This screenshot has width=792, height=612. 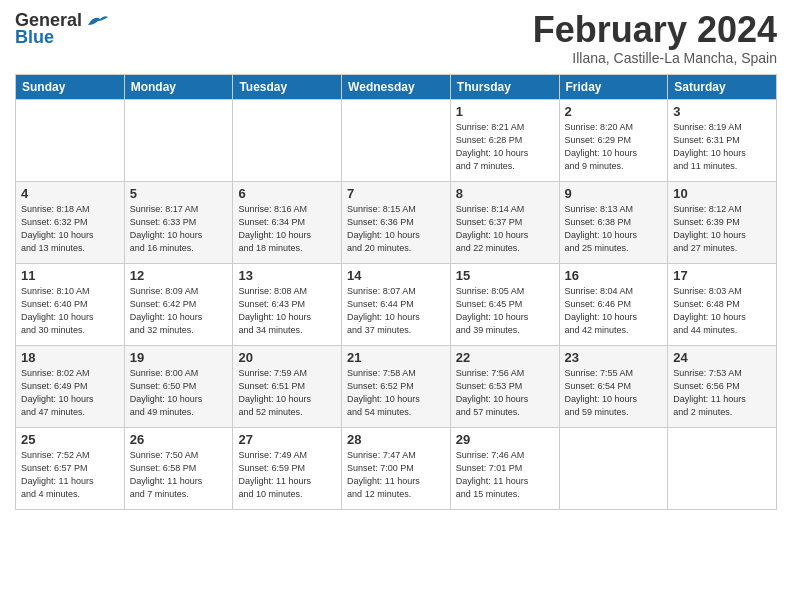 What do you see at coordinates (505, 229) in the screenshot?
I see `day-info: Sunrise: 8:14 AM Sunset: 6:37 PM Dayligh…` at bounding box center [505, 229].